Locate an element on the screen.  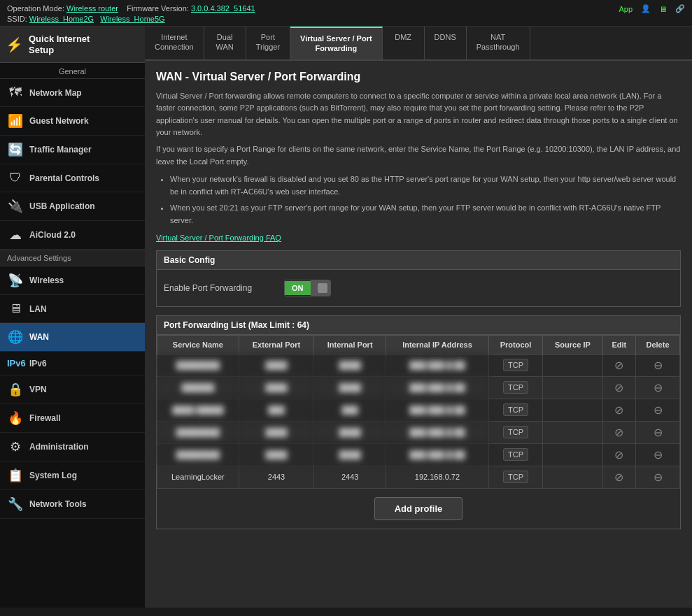
sidebar-item-label-network-map: Network Map is located at coordinates (56, 93).